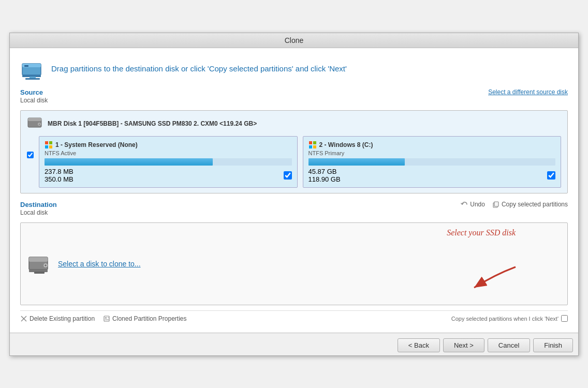  I want to click on properties-icon, so click(107, 319).